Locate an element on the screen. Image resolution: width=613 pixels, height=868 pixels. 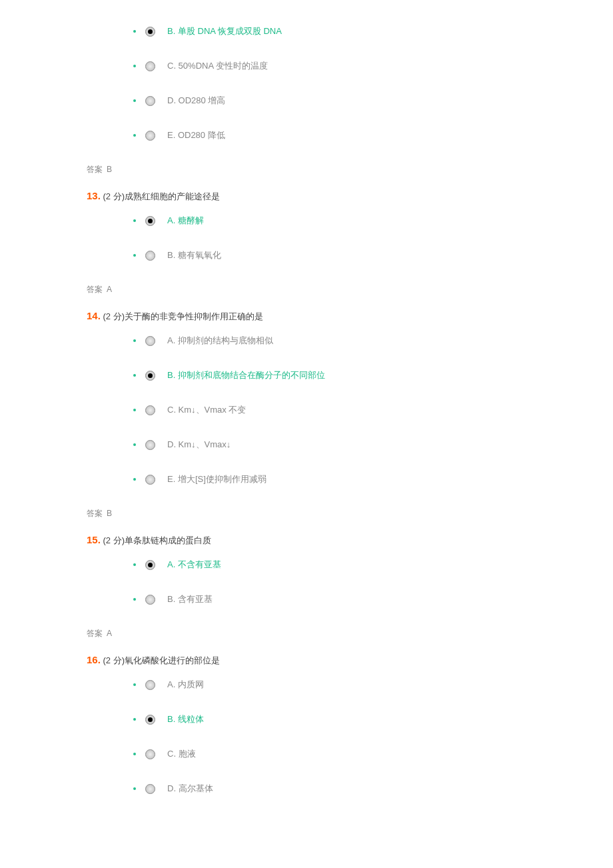
option-item: A. 糖酵解 is located at coordinates (373, 221).